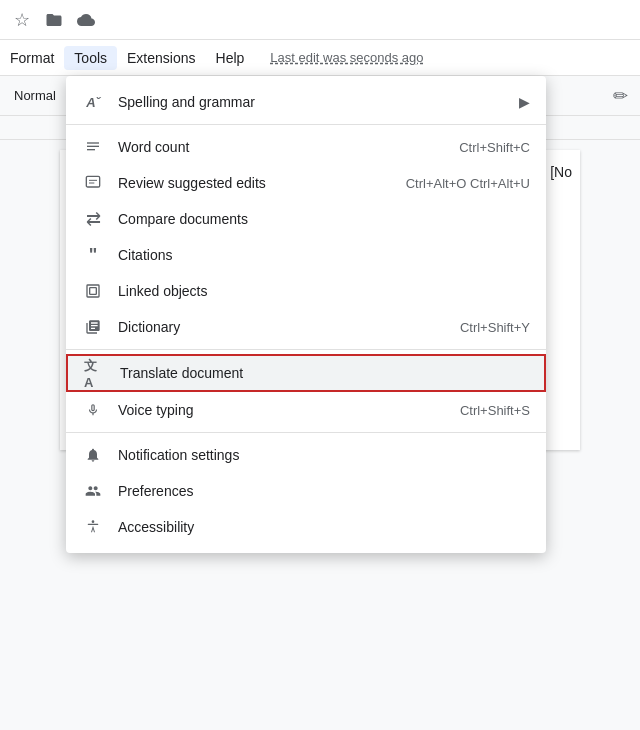  I want to click on dictionary-icon, so click(93, 327).